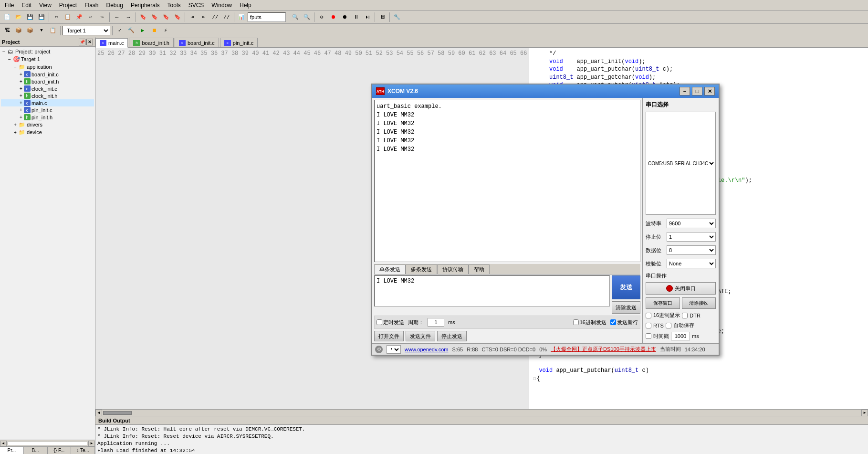 This screenshot has height=454, width=868. I want to click on comment-btn: //, so click(215, 17).